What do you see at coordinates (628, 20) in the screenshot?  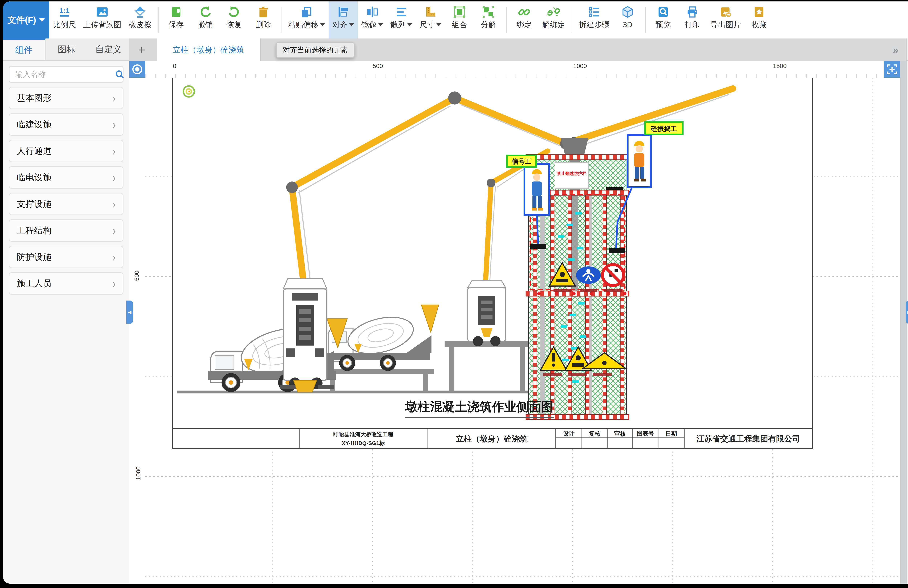 I see `toolbar-button-3d: 3D` at bounding box center [628, 20].